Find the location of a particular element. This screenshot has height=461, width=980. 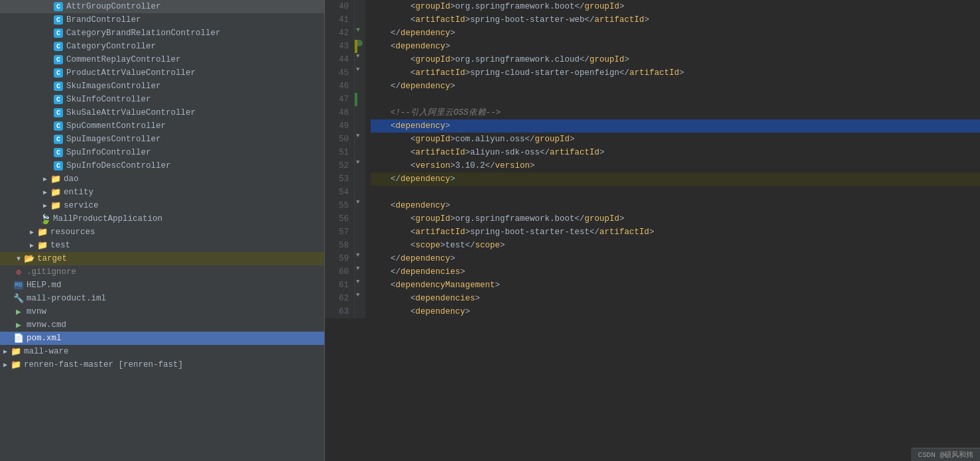

tree-item-SpuInfoController: C SpuInfoController is located at coordinates (162, 153).